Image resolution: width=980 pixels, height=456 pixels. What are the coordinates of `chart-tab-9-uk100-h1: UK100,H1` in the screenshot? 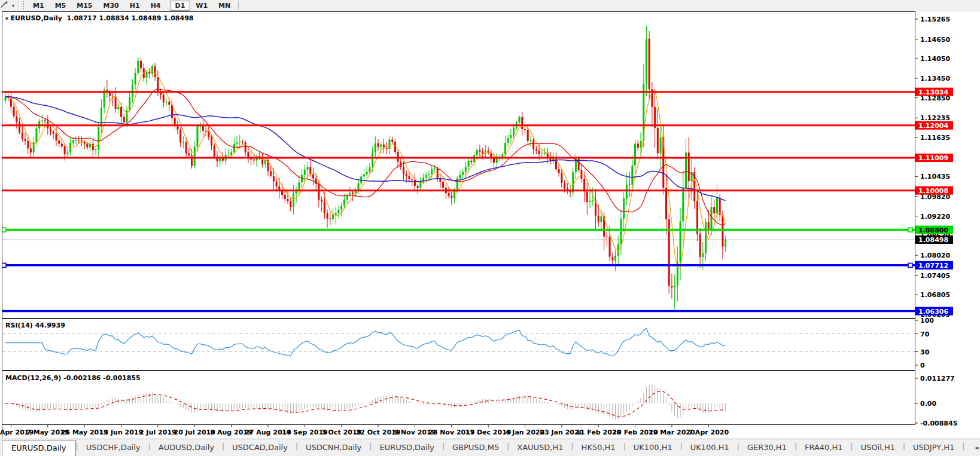 It's located at (653, 448).